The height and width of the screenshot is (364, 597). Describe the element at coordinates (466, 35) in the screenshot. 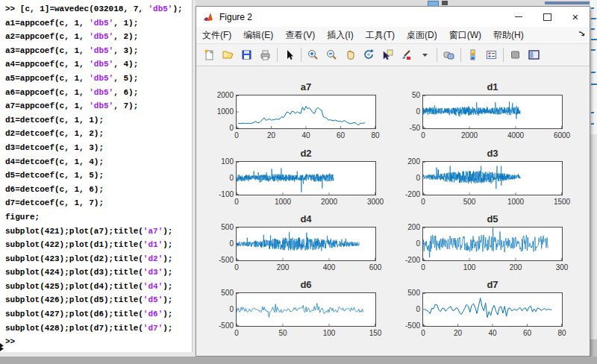

I see `menu-item-6: 窗口(W)` at that location.